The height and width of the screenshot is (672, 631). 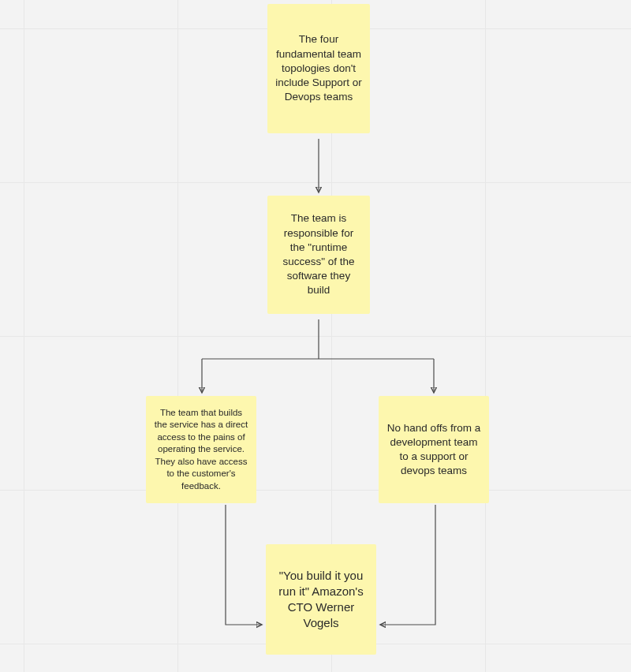 I want to click on connector-d-e, so click(x=408, y=565).